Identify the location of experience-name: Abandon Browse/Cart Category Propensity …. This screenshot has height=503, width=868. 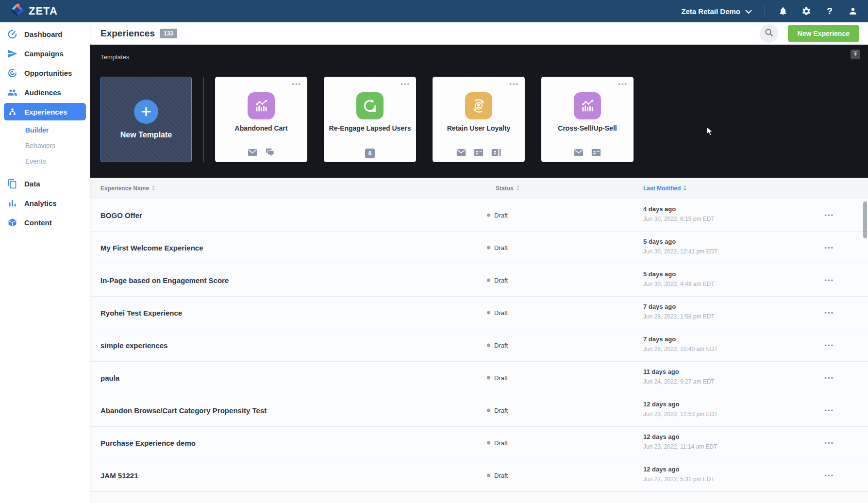
(184, 411).